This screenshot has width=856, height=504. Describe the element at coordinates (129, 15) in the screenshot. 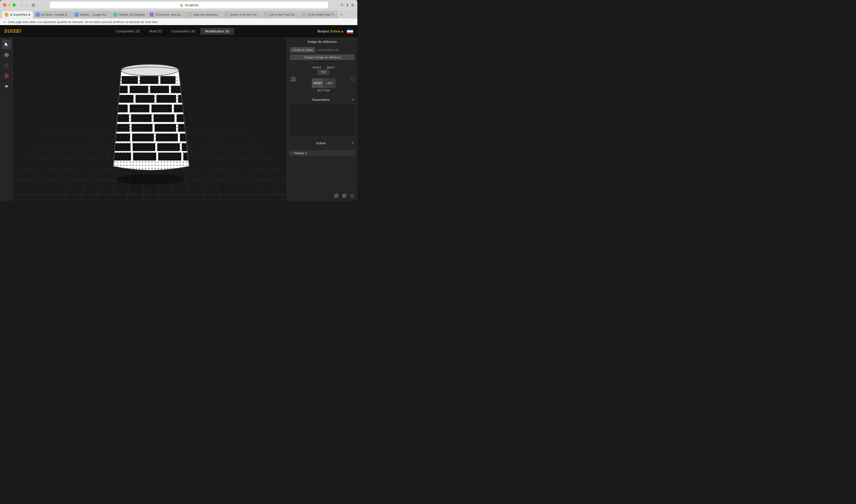

I see `tab-webgl-cel: AWebGL Cel Shading` at that location.